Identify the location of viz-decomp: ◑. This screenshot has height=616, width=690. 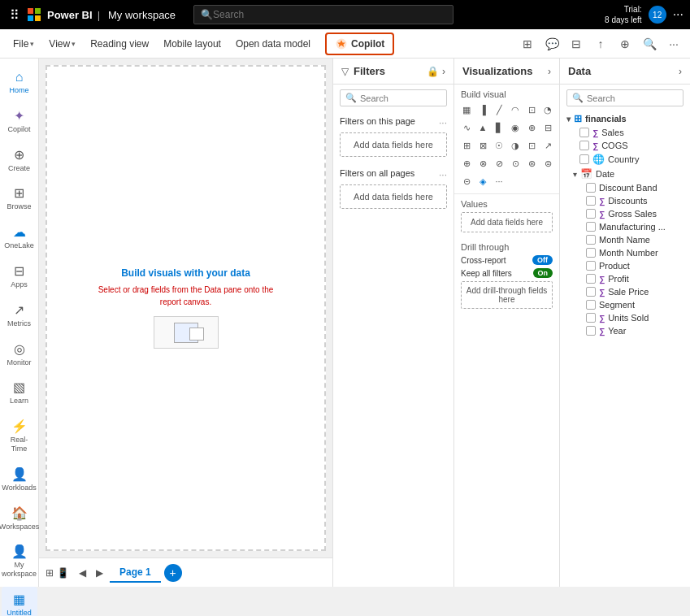
(515, 145).